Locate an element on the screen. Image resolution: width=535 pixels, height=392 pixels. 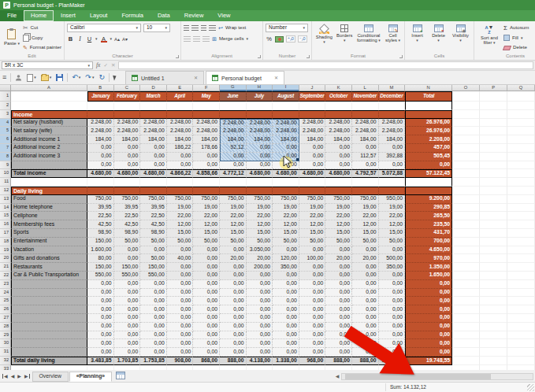
decrease-decimals-button: ⁻٫0 is located at coordinates (303, 39).